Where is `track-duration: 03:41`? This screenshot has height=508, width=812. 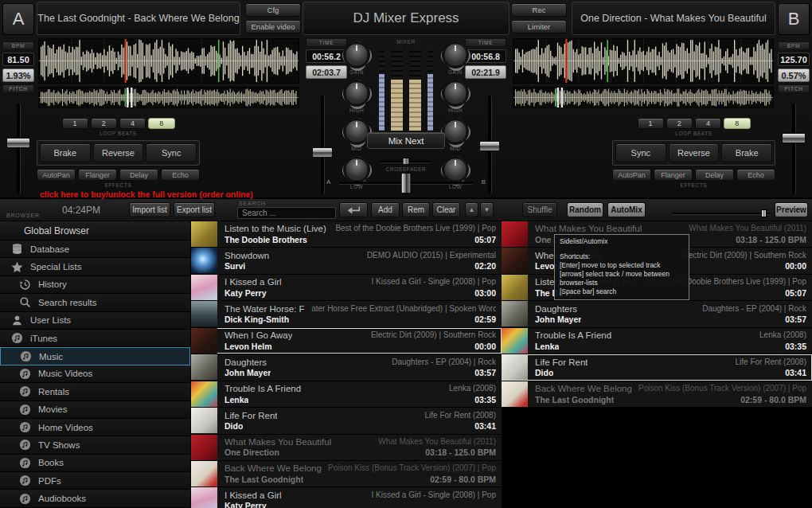
track-duration: 03:41 is located at coordinates (796, 373).